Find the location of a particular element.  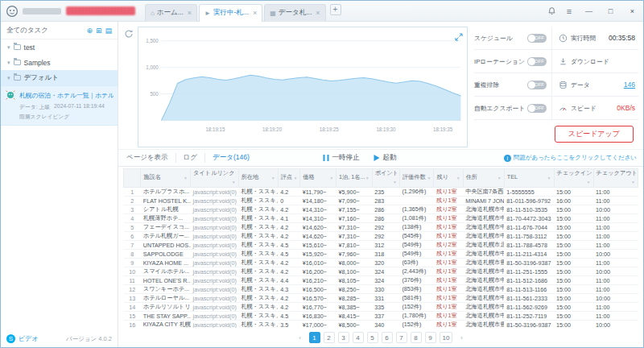

page-button-3: 3 is located at coordinates (344, 338).